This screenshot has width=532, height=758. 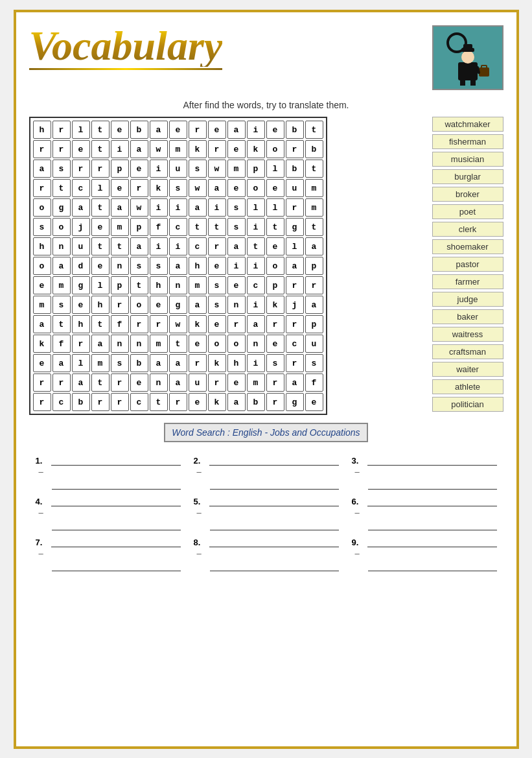 What do you see at coordinates (468, 405) in the screenshot?
I see `word-item: politician` at bounding box center [468, 405].